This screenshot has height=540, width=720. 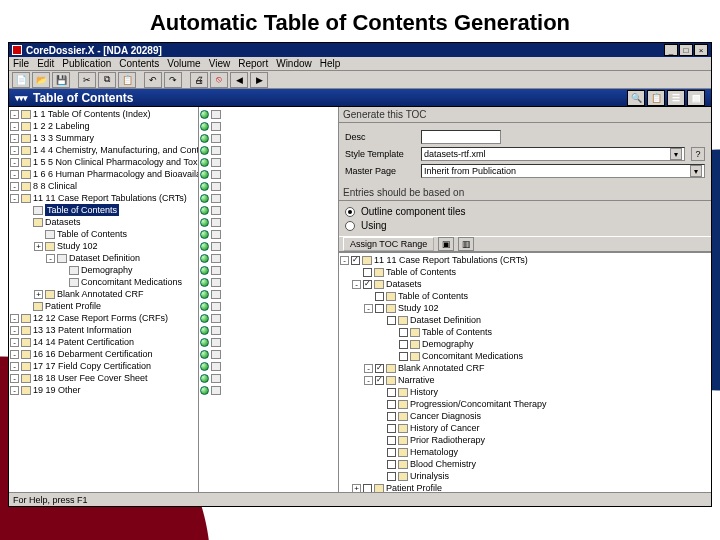 I want to click on redo-icon: ↷, so click(x=173, y=80).